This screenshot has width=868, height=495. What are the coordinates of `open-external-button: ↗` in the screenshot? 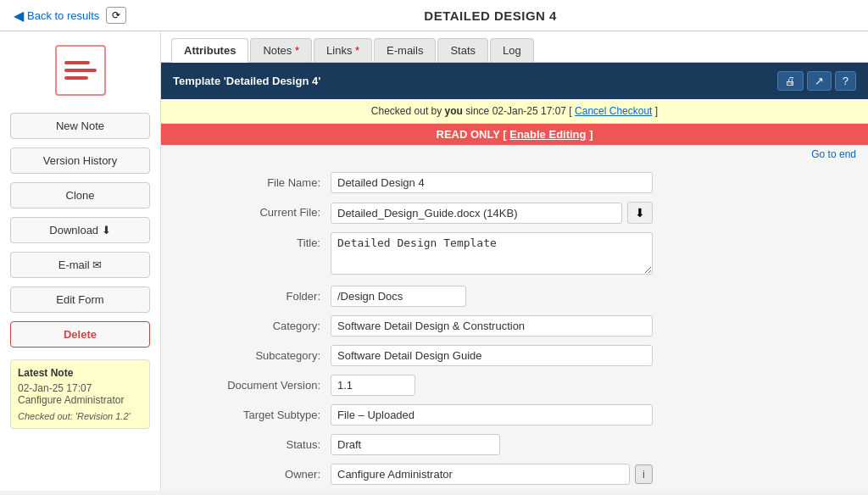 It's located at (819, 81).